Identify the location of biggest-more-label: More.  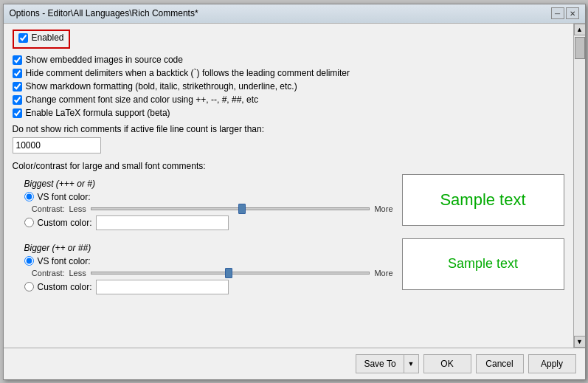
(384, 209).